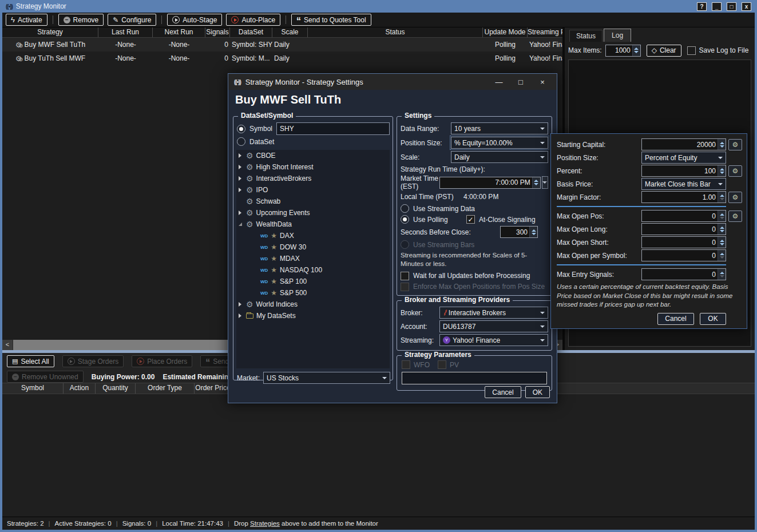  What do you see at coordinates (290, 32) in the screenshot?
I see `col-scale: Scale` at bounding box center [290, 32].